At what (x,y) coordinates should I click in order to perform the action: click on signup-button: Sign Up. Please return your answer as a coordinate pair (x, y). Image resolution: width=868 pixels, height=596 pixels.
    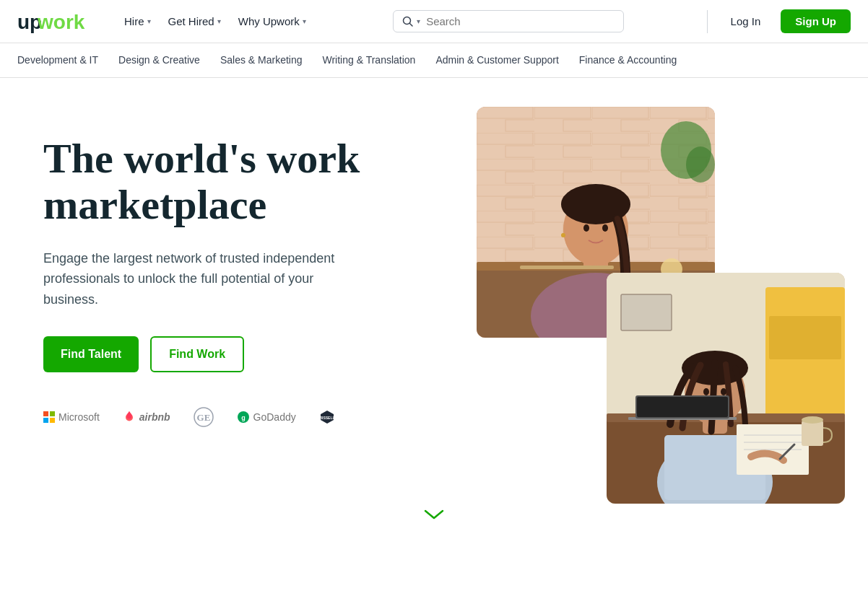
    Looking at the image, I should click on (816, 22).